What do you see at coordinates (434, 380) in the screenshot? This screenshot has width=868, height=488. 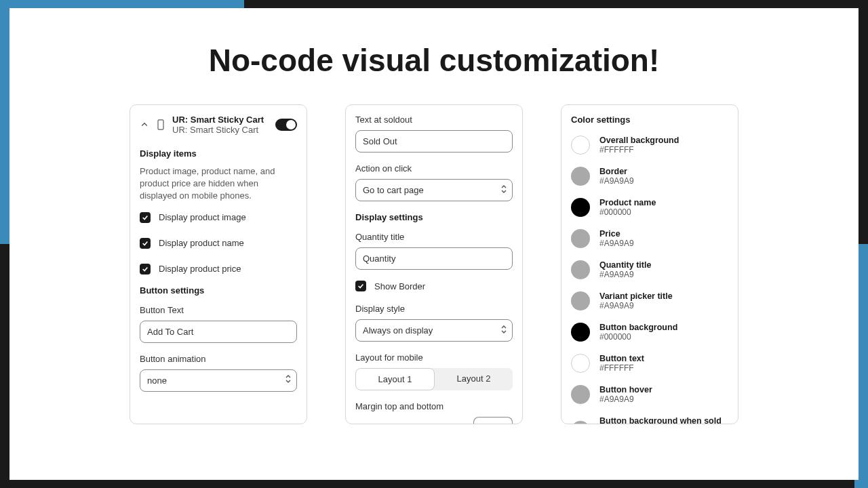 I see `layout-segmented: Layout 1 Layout 2` at bounding box center [434, 380].